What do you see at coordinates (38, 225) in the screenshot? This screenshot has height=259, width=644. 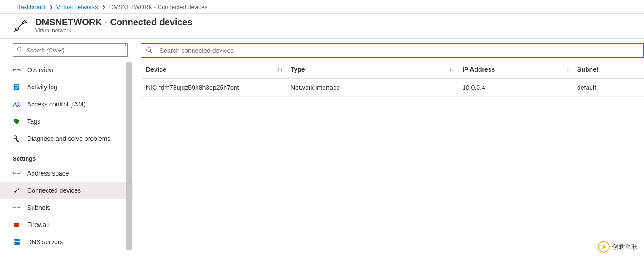 I see `sidebar-item-label: Firewall` at bounding box center [38, 225].